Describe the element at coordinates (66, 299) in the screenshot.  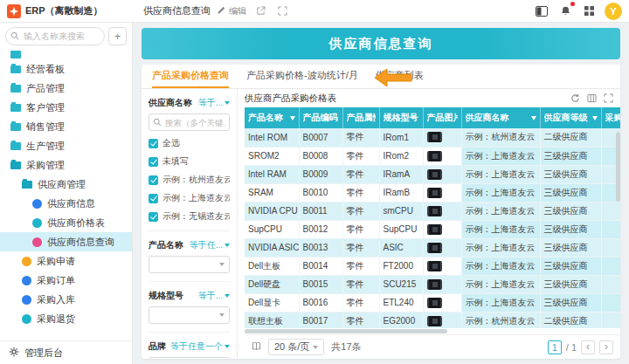
I see `sidebar-item: 采购入库` at that location.